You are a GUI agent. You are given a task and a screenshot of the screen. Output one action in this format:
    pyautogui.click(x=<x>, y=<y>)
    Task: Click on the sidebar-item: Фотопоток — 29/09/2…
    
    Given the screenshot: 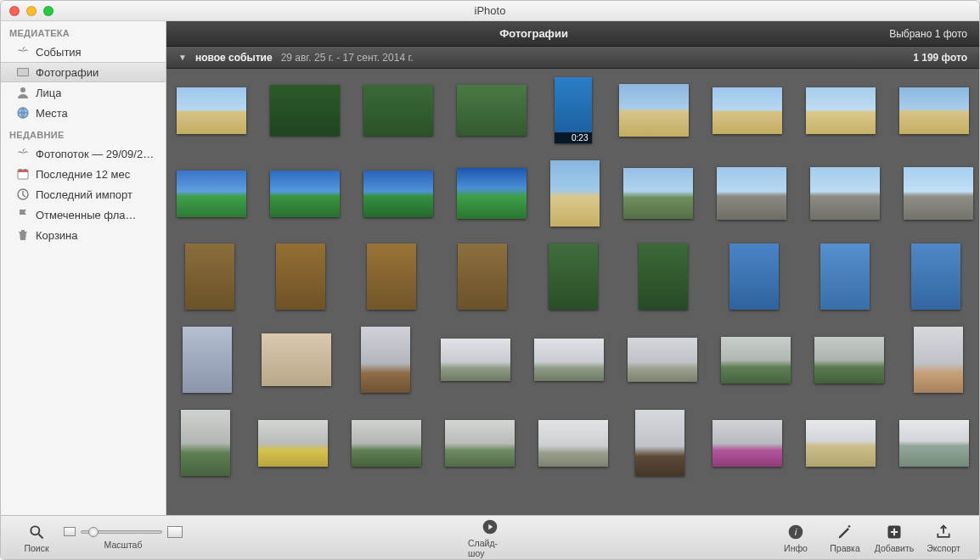 What is the action you would take?
    pyautogui.click(x=83, y=154)
    